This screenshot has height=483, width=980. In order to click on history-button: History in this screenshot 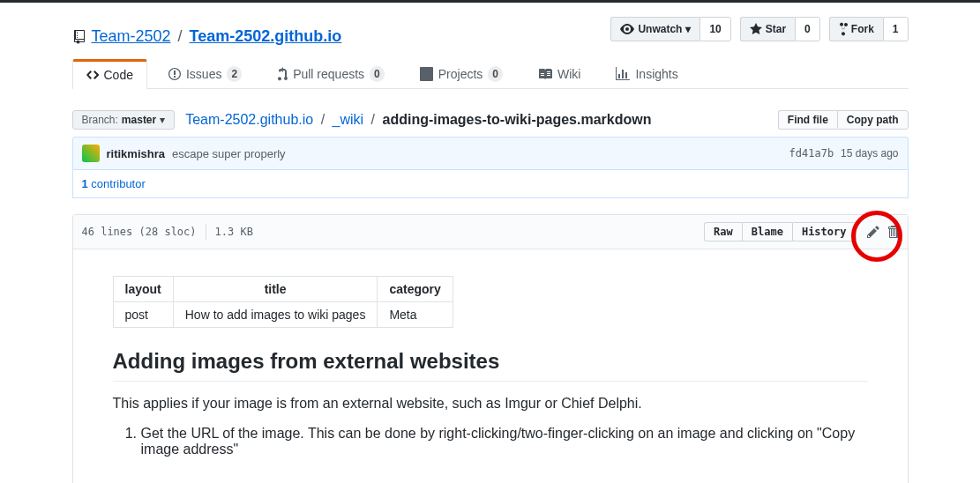, I will do `click(824, 232)`.